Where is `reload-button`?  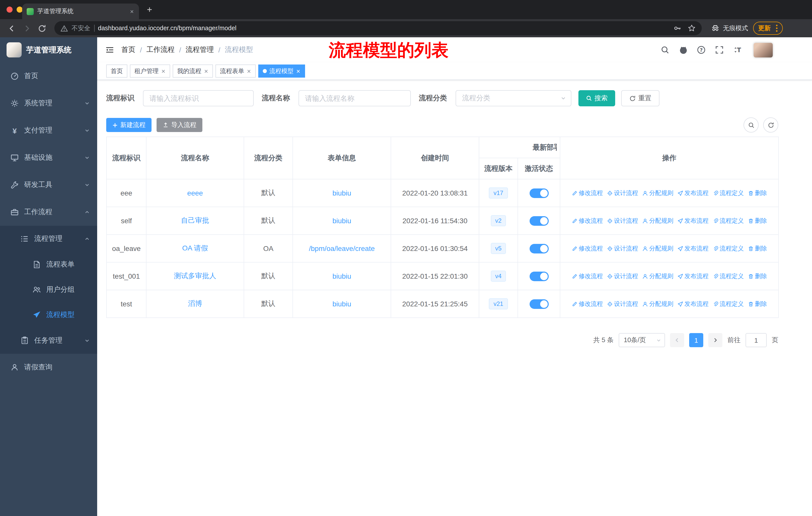 reload-button is located at coordinates (42, 28).